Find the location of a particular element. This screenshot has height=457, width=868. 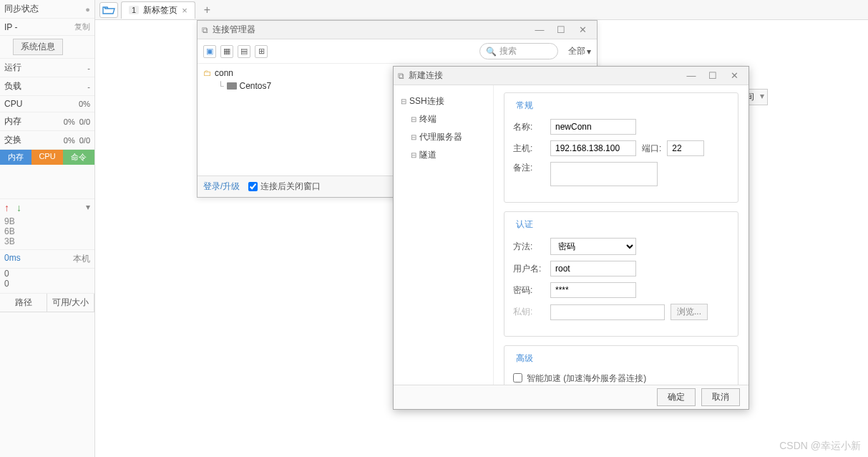

new-conn-icon: ▣ is located at coordinates (210, 52).